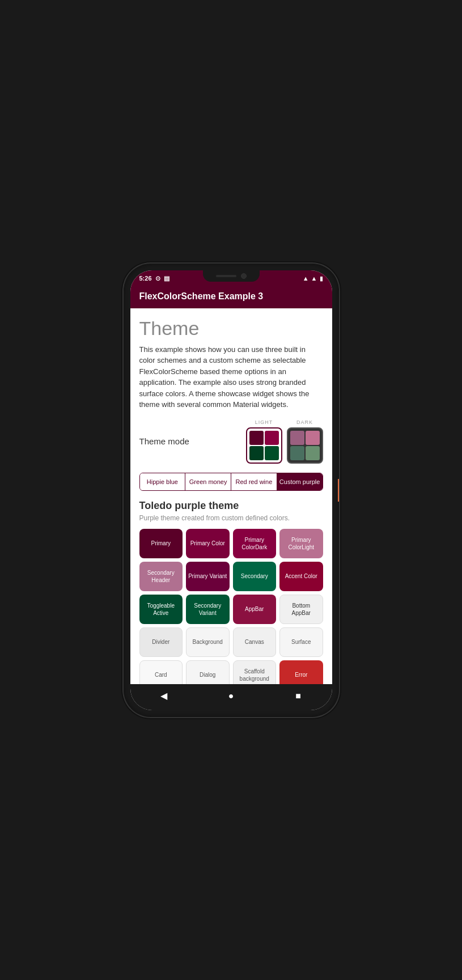  I want to click on color-tile-6: Secondary, so click(255, 576).